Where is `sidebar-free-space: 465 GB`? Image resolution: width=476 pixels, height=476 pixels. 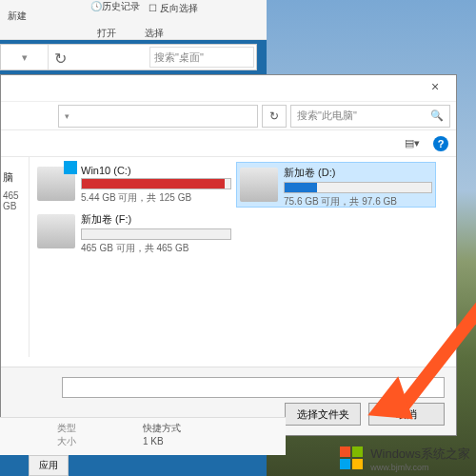
sidebar-free-space: 465 GB is located at coordinates (15, 201).